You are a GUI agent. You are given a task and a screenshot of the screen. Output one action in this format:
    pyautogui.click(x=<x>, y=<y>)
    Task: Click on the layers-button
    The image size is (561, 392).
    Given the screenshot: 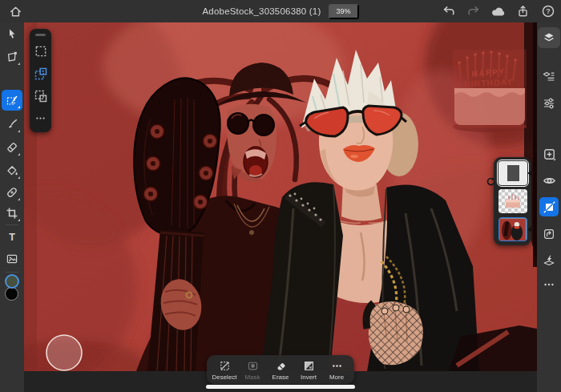 What is the action you would take?
    pyautogui.click(x=549, y=38)
    